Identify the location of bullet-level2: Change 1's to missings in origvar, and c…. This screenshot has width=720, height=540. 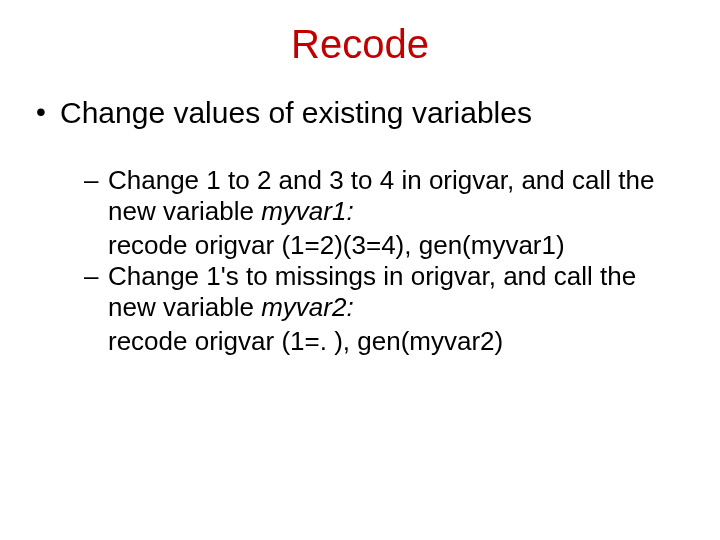
(385, 292).